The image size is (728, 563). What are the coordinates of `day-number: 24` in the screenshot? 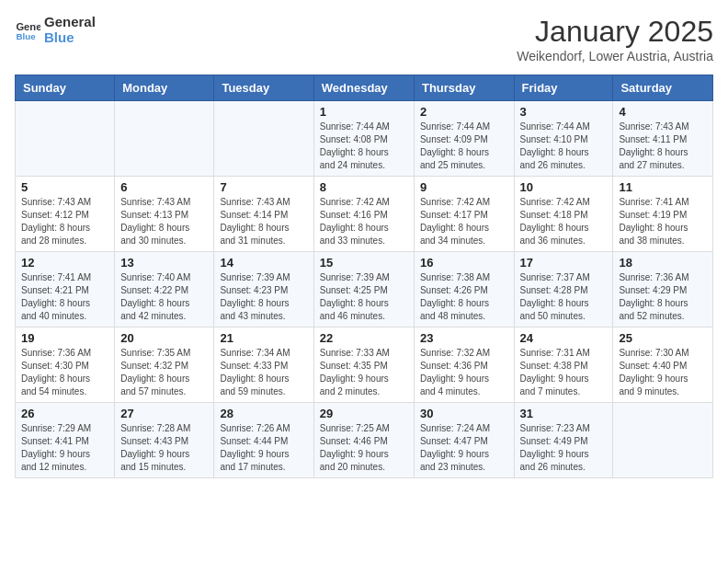 It's located at (564, 339).